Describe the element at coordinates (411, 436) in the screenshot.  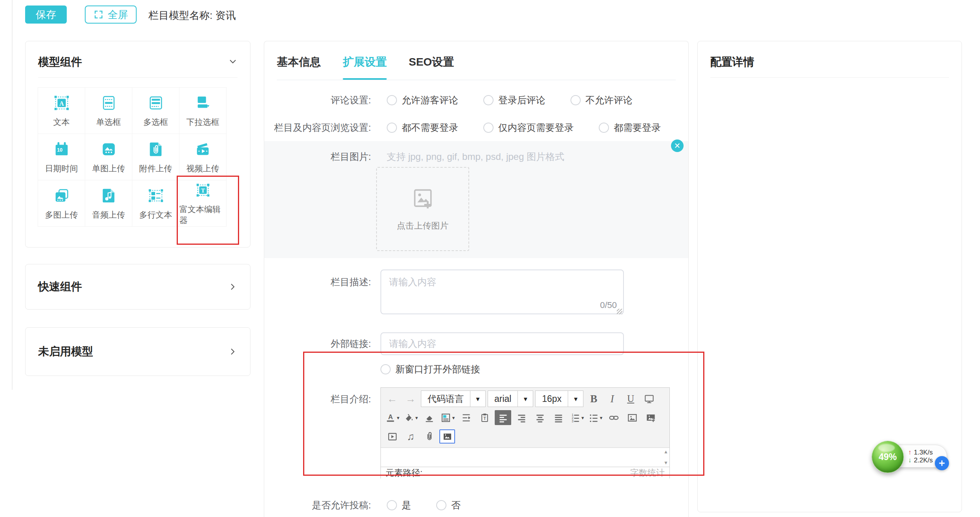
I see `music-icon: ♫` at that location.